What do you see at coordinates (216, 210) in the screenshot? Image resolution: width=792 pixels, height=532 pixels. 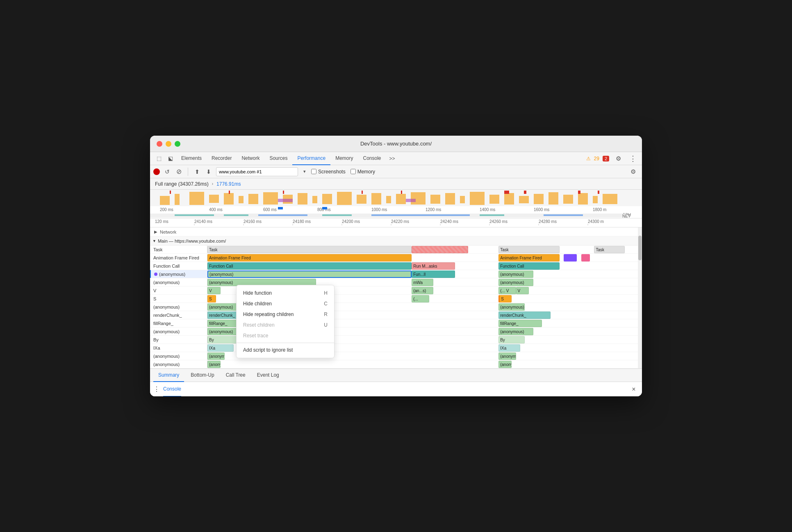 I see `svg-text: 400 ms` at bounding box center [216, 210].